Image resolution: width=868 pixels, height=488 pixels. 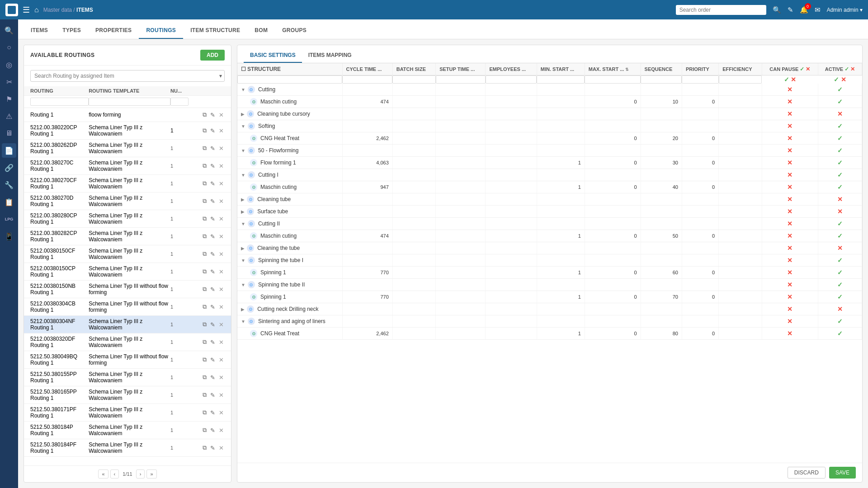 I want to click on search-icon: 🔍, so click(x=777, y=10).